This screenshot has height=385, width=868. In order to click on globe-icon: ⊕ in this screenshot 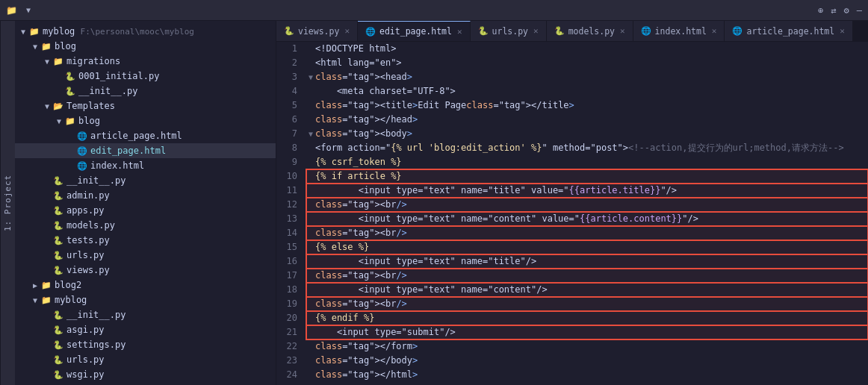, I will do `click(820, 10)`.